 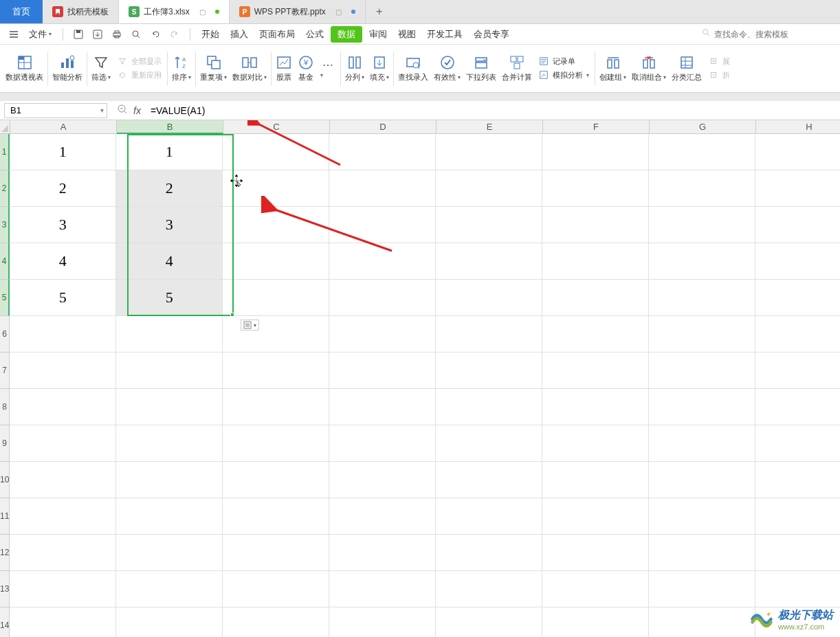 What do you see at coordinates (379, 12) in the screenshot?
I see `tab-new: +` at bounding box center [379, 12].